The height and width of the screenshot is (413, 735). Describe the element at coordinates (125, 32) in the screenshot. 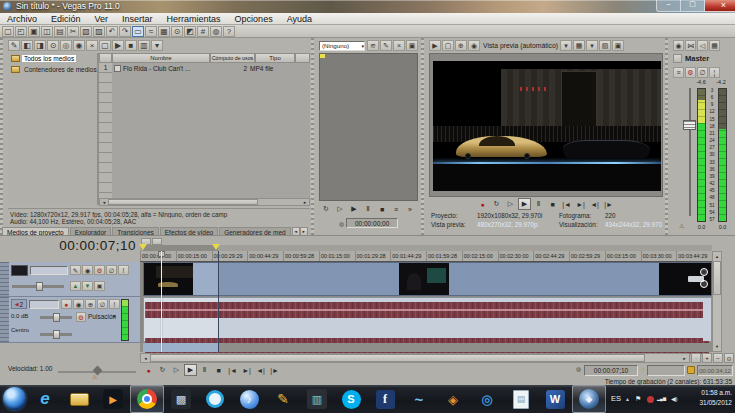

I see `redo-button: ↷` at that location.